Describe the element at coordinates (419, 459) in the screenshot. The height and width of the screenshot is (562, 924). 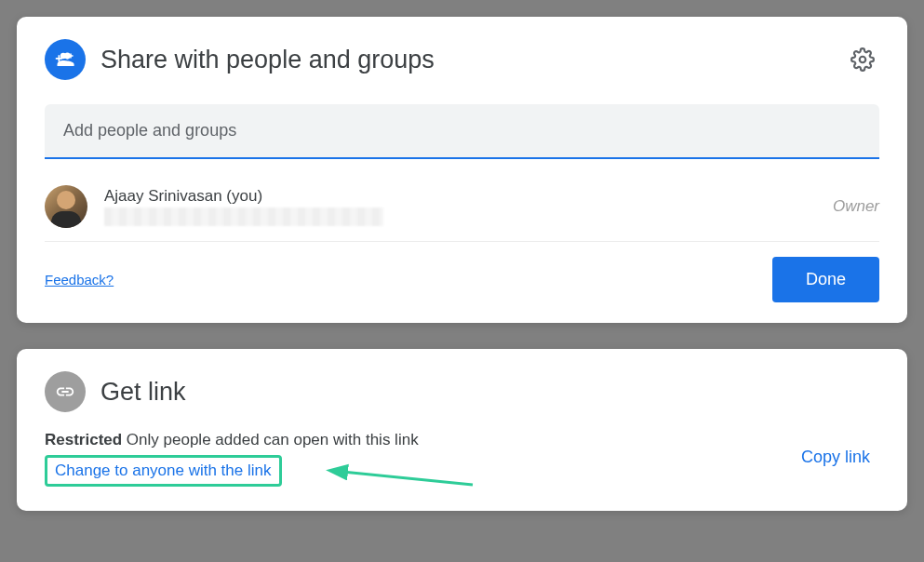
I see `link-text-block: Restricted Only people added can open wi…` at that location.